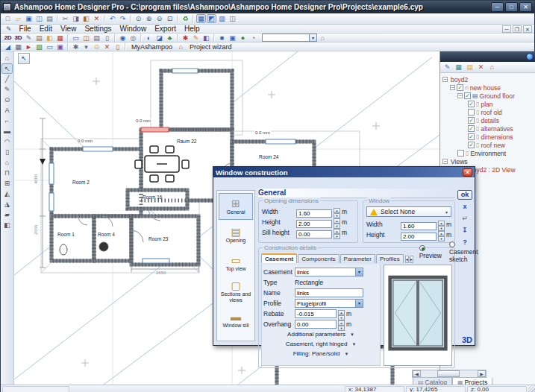 Image resolution: width=535 pixels, height=392 pixels. Describe the element at coordinates (412, 259) in the screenshot. I see `tab-scroll-right-icon: ▸` at that location.